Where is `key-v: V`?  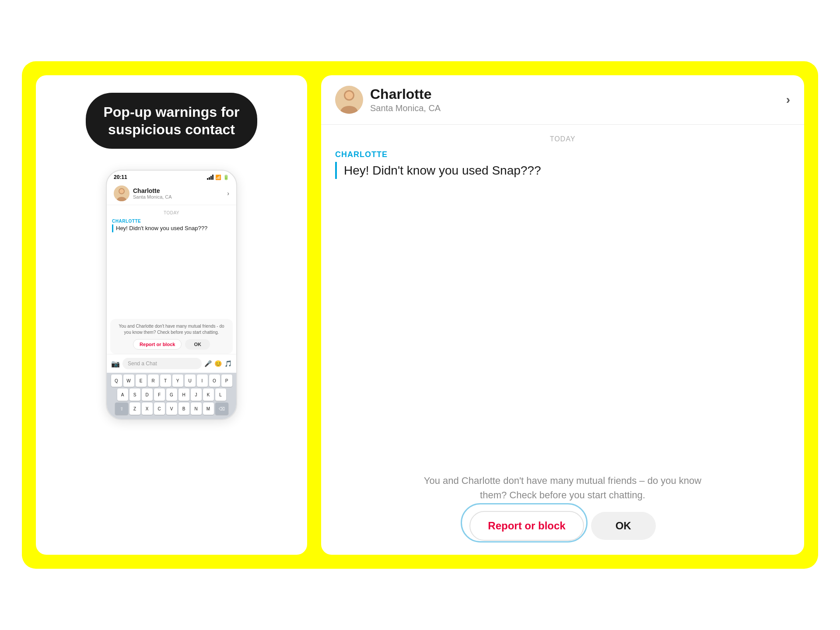 key-v: V is located at coordinates (172, 409).